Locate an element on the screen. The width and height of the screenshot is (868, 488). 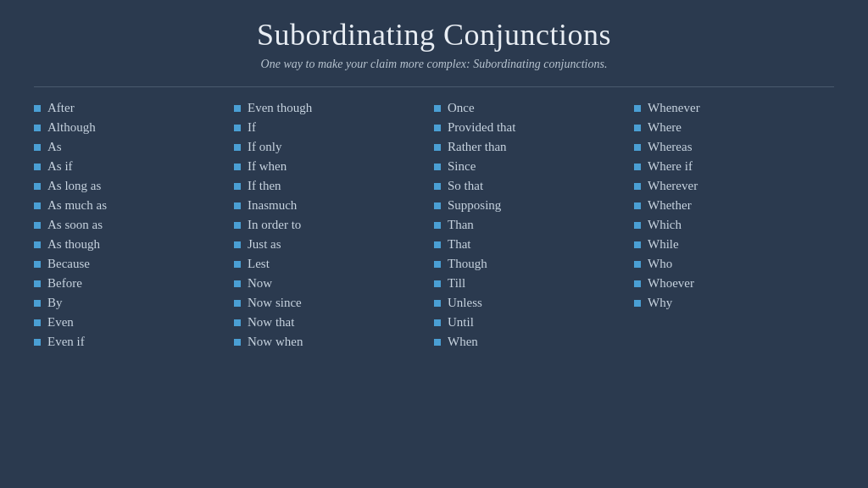
list-item: Because is located at coordinates (134, 264).